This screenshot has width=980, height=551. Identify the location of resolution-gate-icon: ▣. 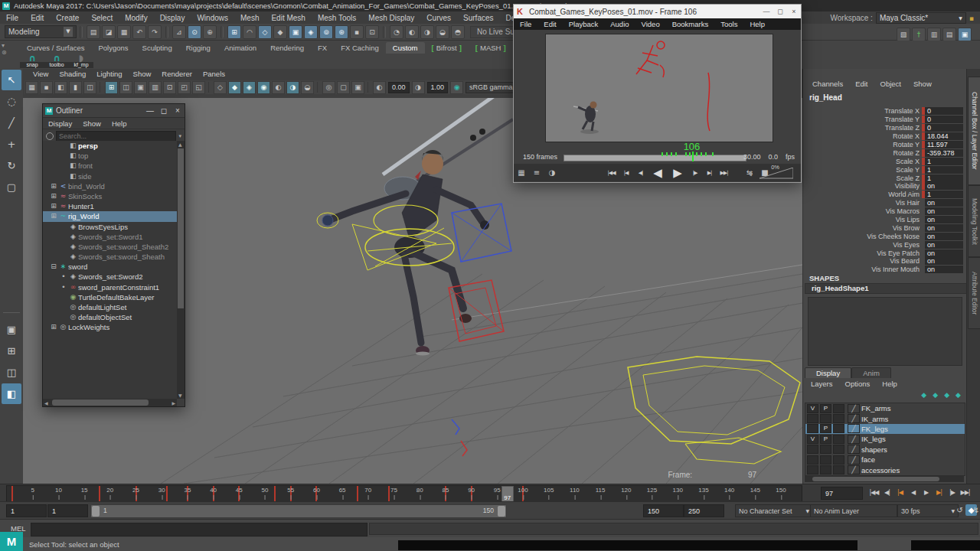
(141, 87).